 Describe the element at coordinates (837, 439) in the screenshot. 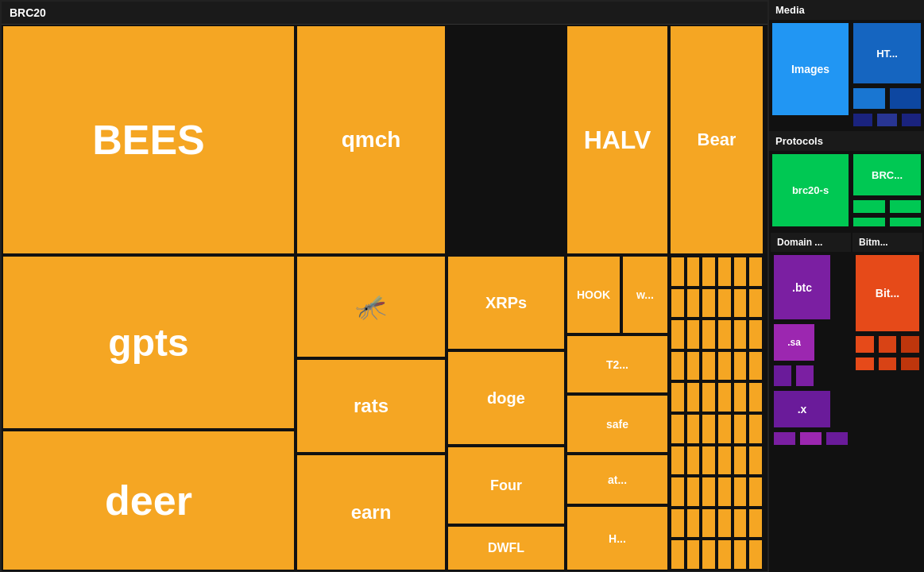

I see `domain-tiny5` at that location.